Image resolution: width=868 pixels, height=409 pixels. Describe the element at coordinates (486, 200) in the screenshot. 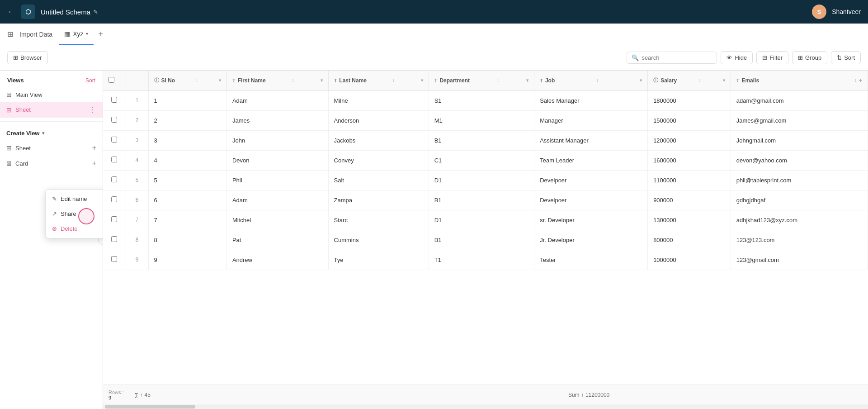

I see `table-row: 6 6 Adam Zampa B1 Develpoer 900000 gdhgj…` at that location.